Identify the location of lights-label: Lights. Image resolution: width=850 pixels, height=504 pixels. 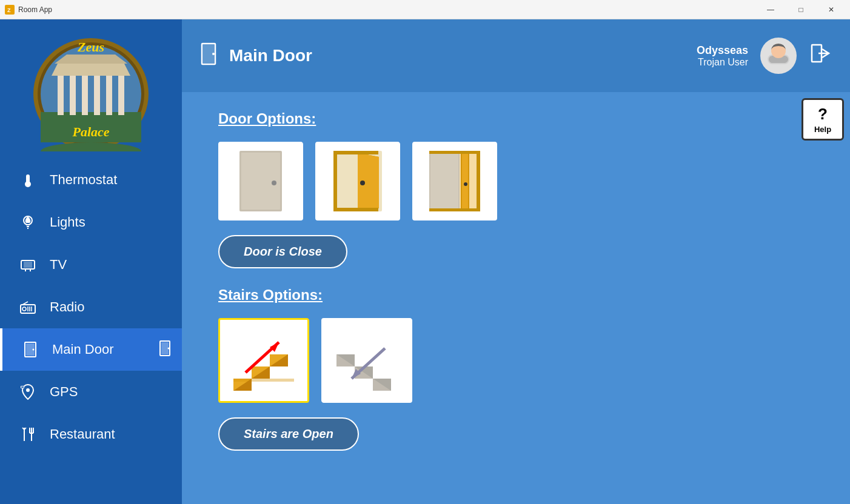
(68, 222).